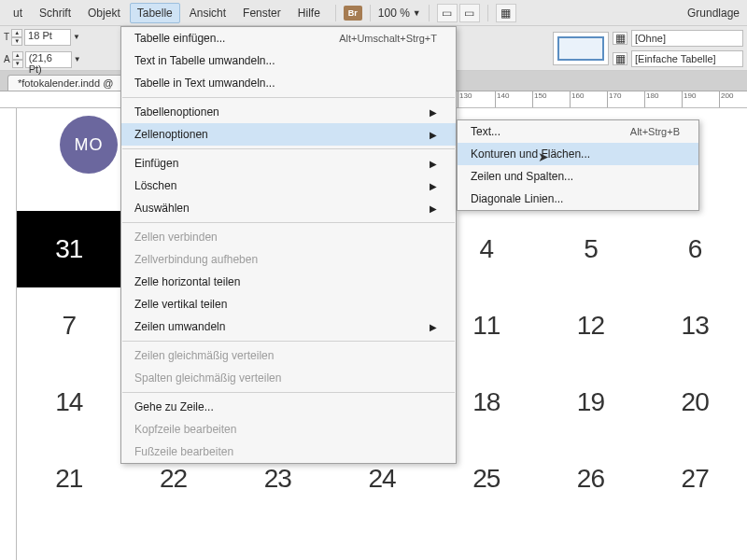  Describe the element at coordinates (717, 13) in the screenshot. I see `workspace-label: Grundlage` at that location.